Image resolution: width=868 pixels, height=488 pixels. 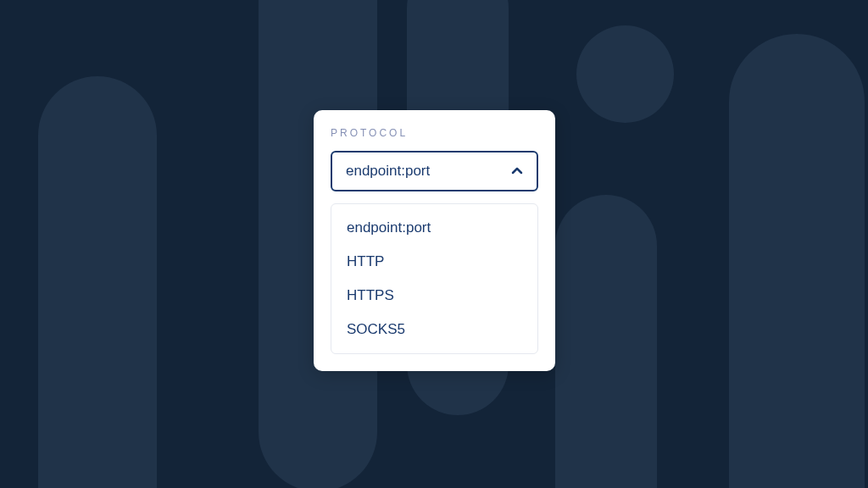 I want to click on option-socks5: SOCKS5, so click(x=434, y=330).